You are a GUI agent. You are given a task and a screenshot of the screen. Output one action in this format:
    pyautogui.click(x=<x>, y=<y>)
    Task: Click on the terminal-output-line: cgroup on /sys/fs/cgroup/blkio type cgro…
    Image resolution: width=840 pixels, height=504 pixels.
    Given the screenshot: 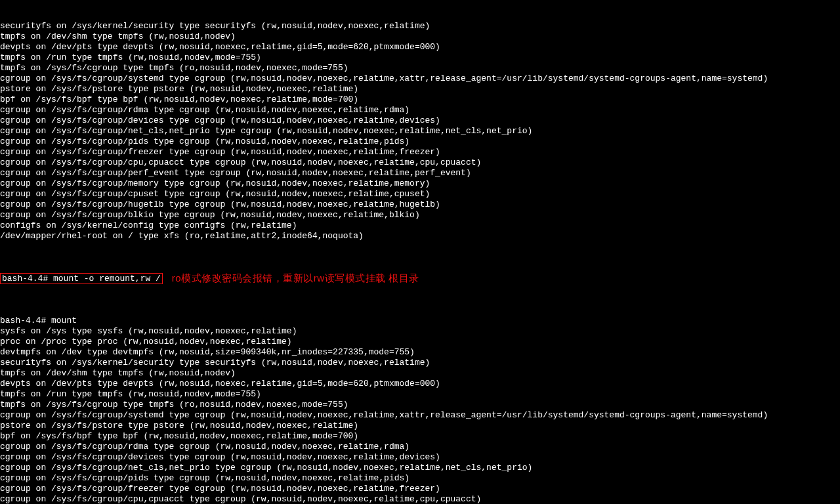 What is the action you would take?
    pyautogui.click(x=420, y=215)
    